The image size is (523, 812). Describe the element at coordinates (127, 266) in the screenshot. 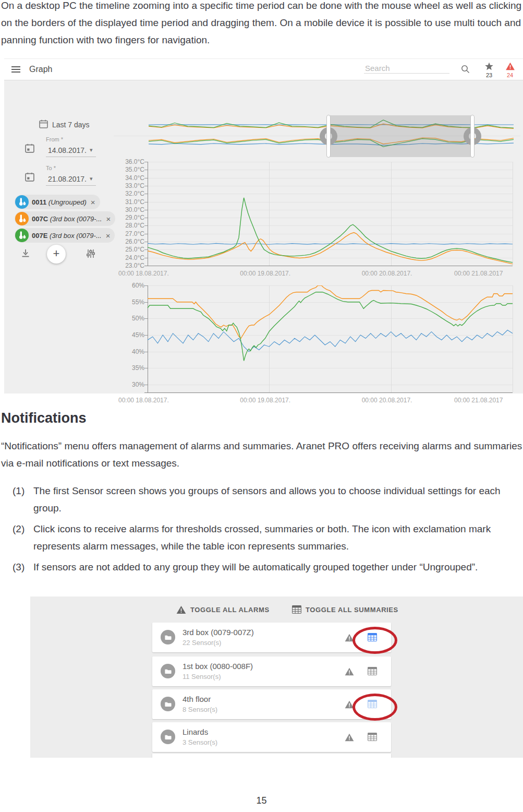

I see `y-axis-tick-label: 23.0°C` at that location.